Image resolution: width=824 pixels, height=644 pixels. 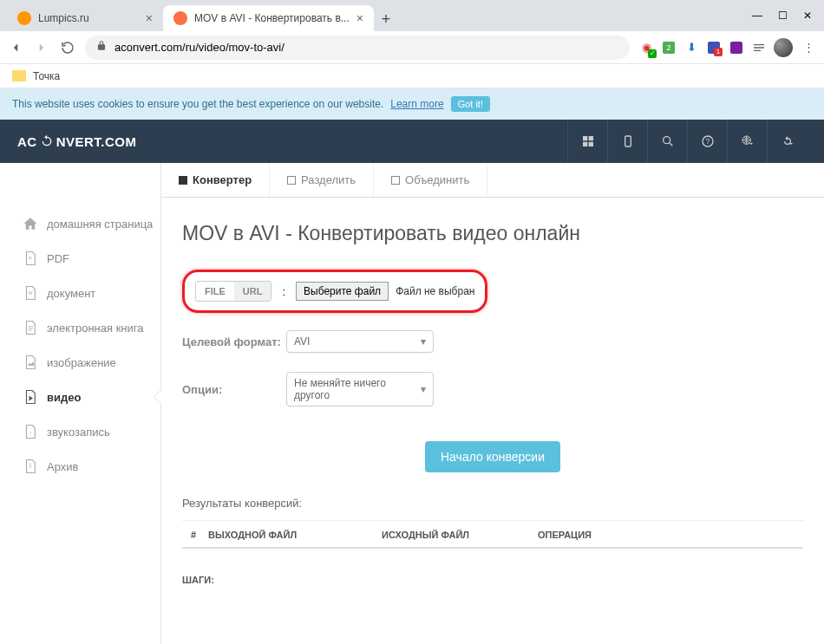 I want to click on browser-tab-inactive: Lumpics.ru ×, so click(x=85, y=18).